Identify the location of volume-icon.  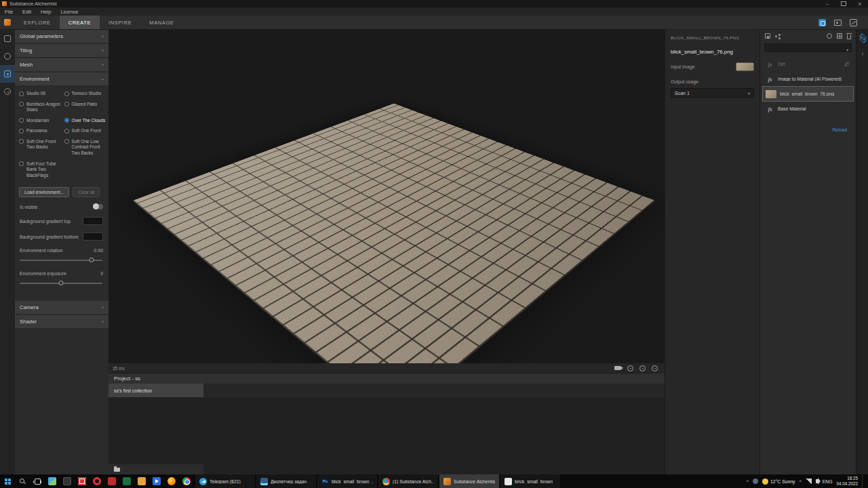
(817, 481).